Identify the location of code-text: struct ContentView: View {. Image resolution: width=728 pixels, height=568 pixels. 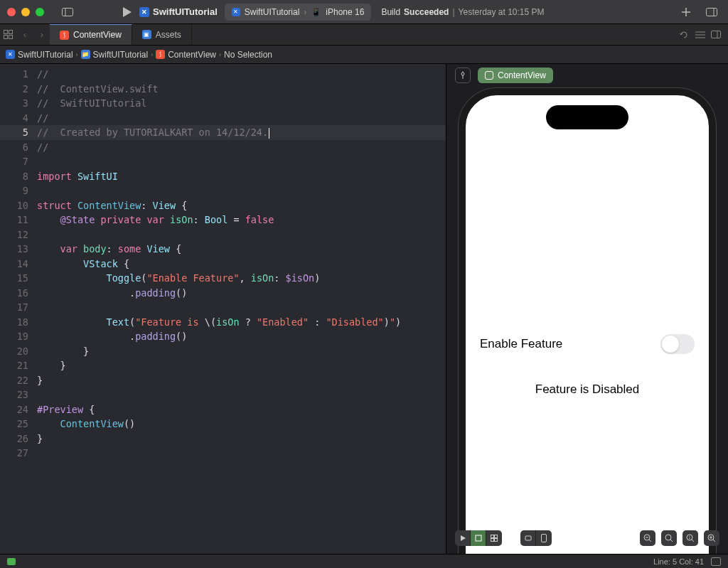
(242, 206).